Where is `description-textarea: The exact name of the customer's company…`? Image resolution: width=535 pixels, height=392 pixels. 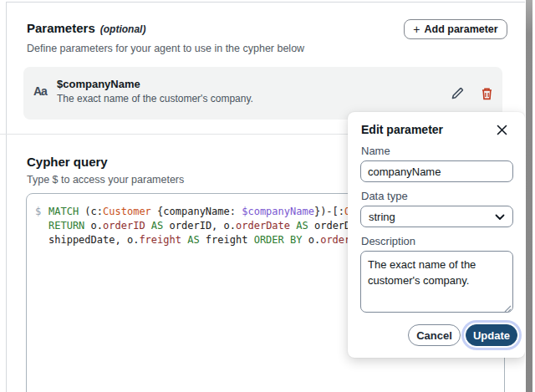
description-textarea: The exact name of the customer's company… is located at coordinates (436, 282).